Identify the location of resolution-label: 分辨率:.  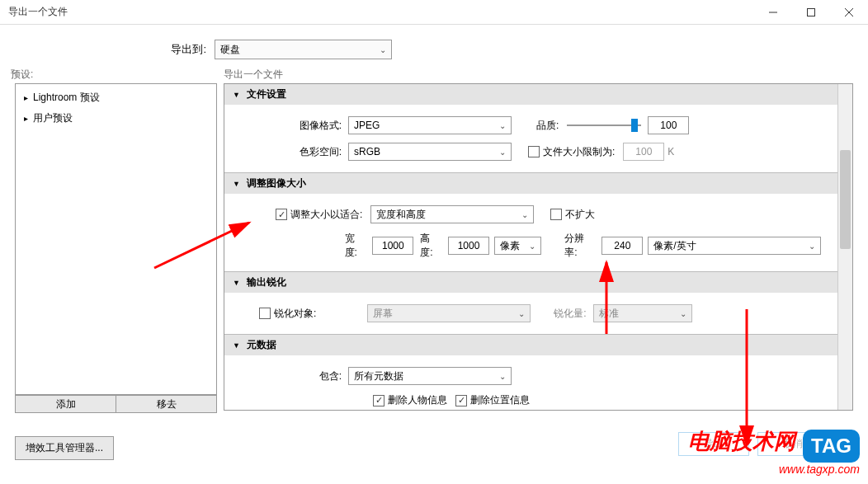
(579, 246).